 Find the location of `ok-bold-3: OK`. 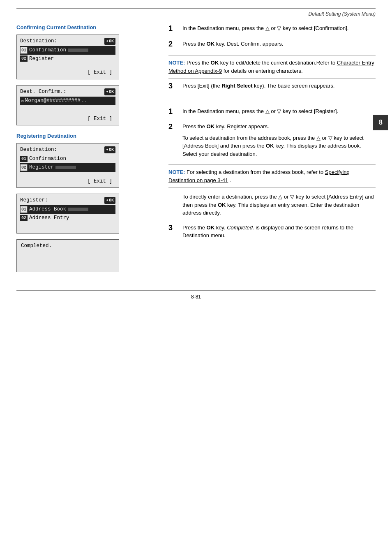

ok-bold-3: OK is located at coordinates (222, 205).